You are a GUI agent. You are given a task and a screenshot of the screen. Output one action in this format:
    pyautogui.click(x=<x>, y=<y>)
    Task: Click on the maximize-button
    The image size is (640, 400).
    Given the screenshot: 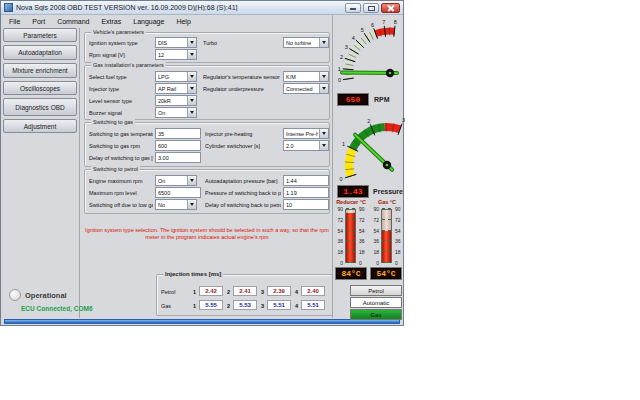 What is the action you would take?
    pyautogui.click(x=371, y=8)
    